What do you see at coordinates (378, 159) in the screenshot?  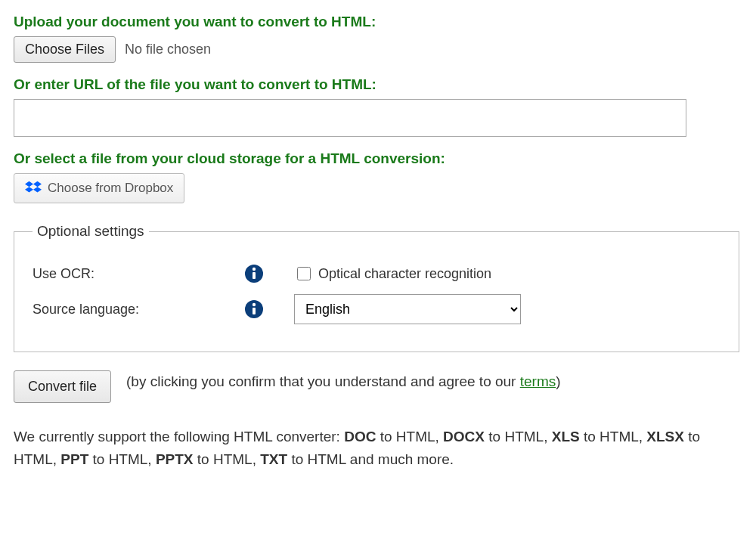 I see `cloud-heading: Or select a file from your cloud storage…` at bounding box center [378, 159].